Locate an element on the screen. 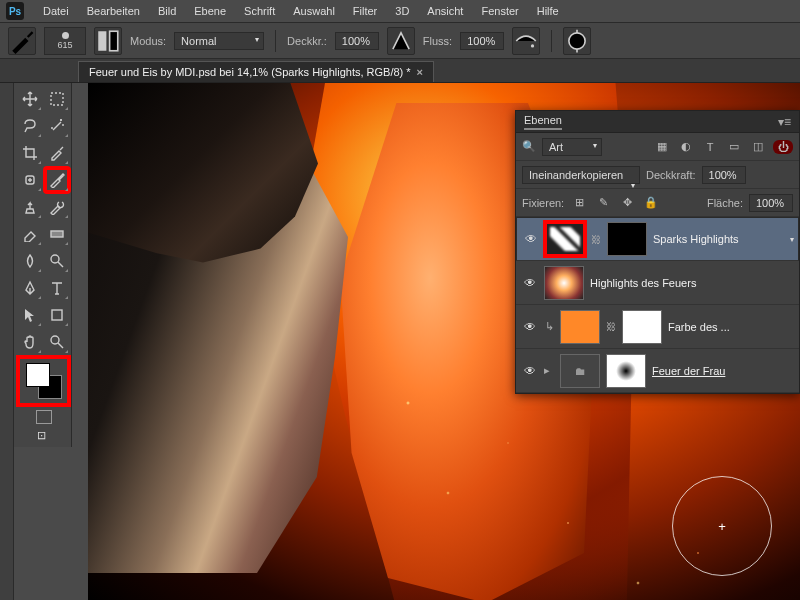  clone-stamp-tool is located at coordinates (30, 207).